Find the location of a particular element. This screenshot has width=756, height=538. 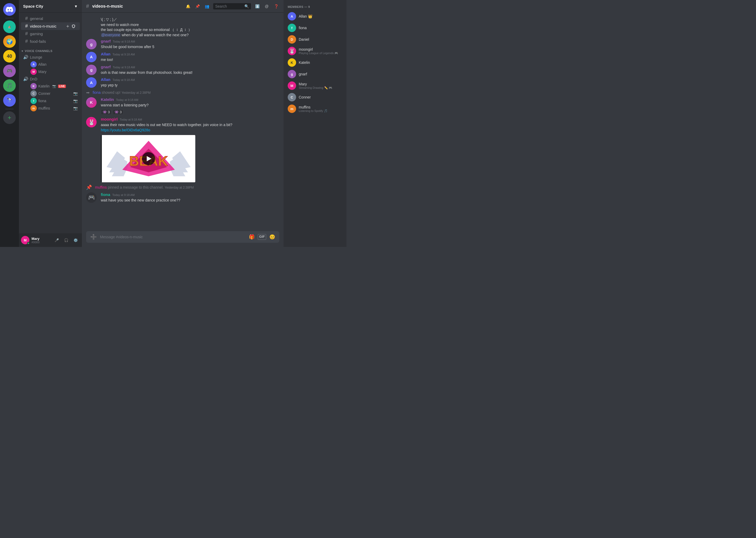

message-group-allan-1: A Allan Today at 9:18 AM me too! is located at coordinates (183, 57).